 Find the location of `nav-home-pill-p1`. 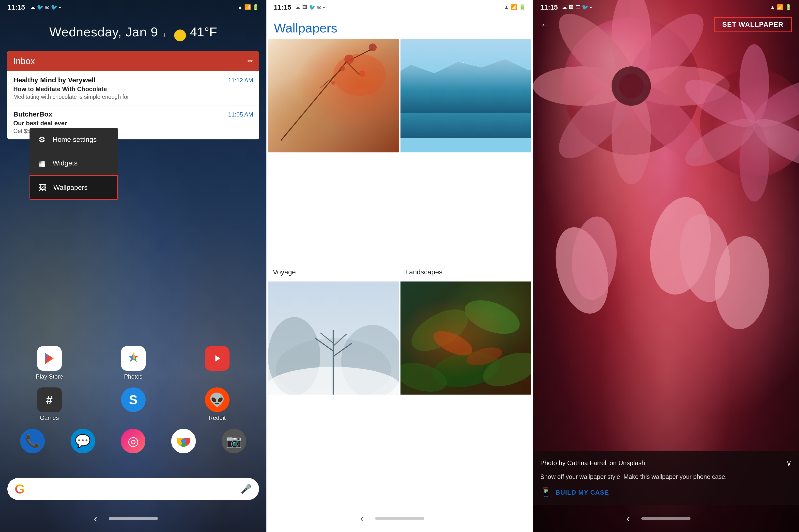

nav-home-pill-p1 is located at coordinates (133, 518).